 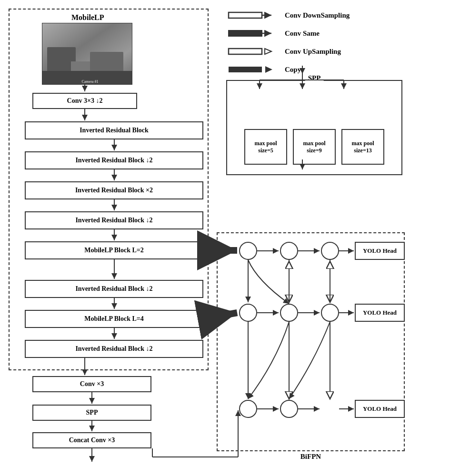 I want to click on conv3x3-block: Conv 3×3 ↓2, so click(x=85, y=101).